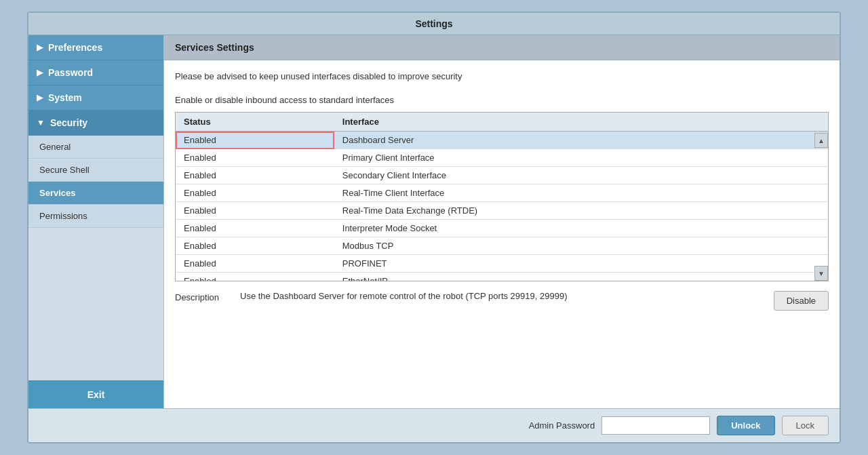  Describe the element at coordinates (581, 211) in the screenshot. I see `cell-interface: Real-Time Data Exchange (RTDE)` at that location.